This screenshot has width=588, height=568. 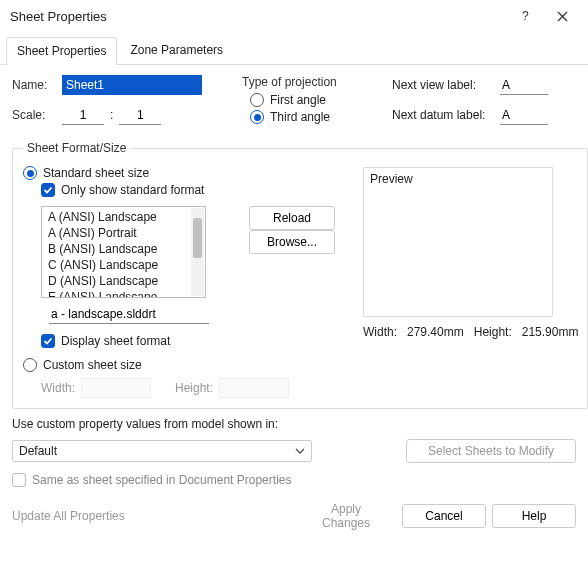 What do you see at coordinates (524, 85) in the screenshot?
I see `next-view-input` at bounding box center [524, 85].